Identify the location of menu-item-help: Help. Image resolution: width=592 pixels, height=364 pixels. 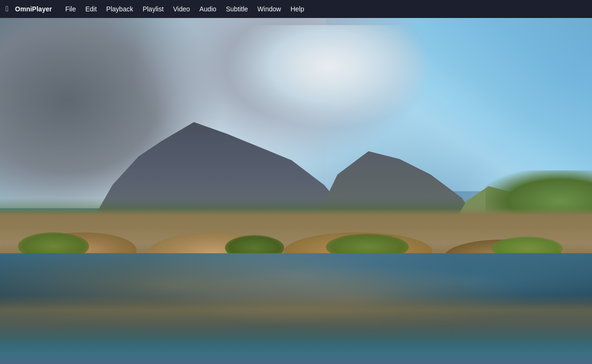
(297, 9).